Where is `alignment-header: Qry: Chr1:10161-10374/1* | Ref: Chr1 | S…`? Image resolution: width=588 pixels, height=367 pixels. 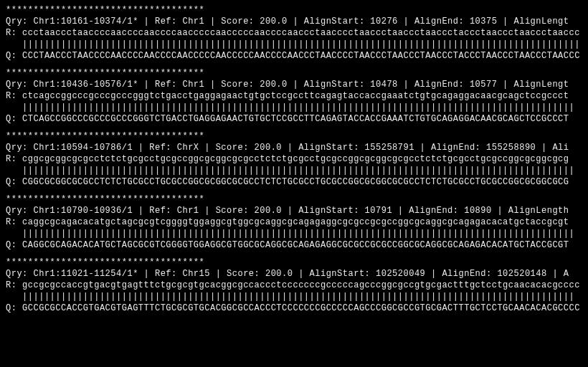
alignment-header: Qry: Chr1:10161-10374/1* | Ref: Chr1 | S… is located at coordinates (294, 22).